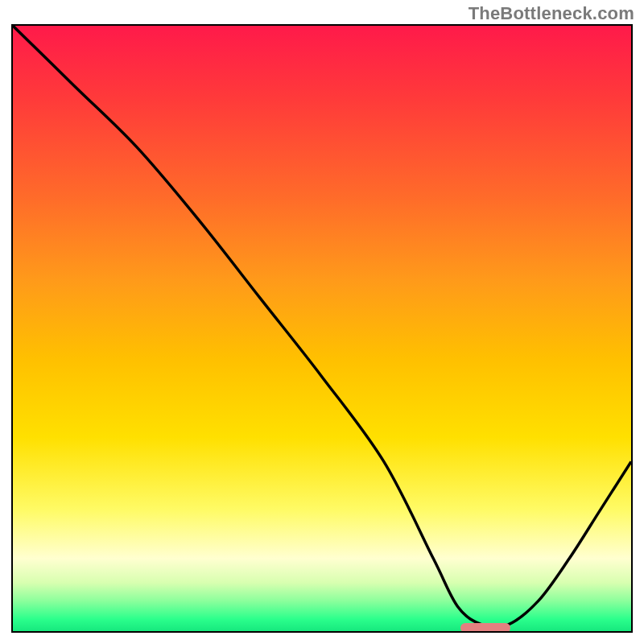 This screenshot has height=644, width=644. Describe the element at coordinates (551, 14) in the screenshot. I see `watermark-text: TheBottleneck.com` at that location.